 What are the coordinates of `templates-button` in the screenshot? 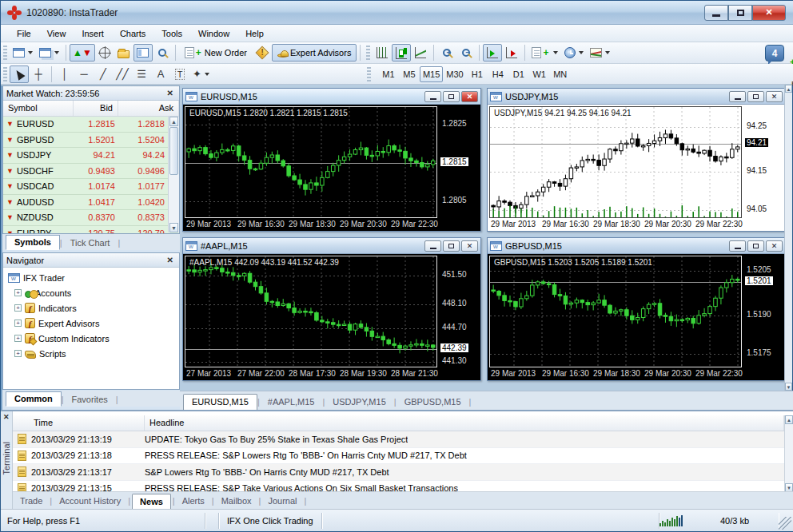 It's located at (600, 53).